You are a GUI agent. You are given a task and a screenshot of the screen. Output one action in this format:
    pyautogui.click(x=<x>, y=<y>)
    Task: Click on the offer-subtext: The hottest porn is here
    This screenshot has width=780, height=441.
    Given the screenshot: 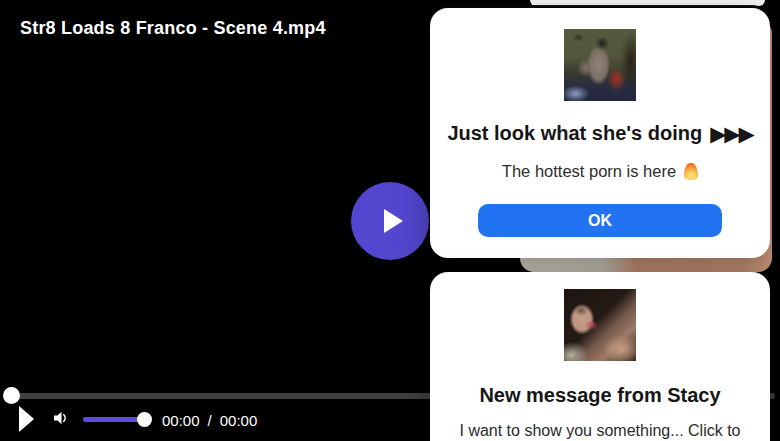 What is the action you would take?
    pyautogui.click(x=600, y=171)
    